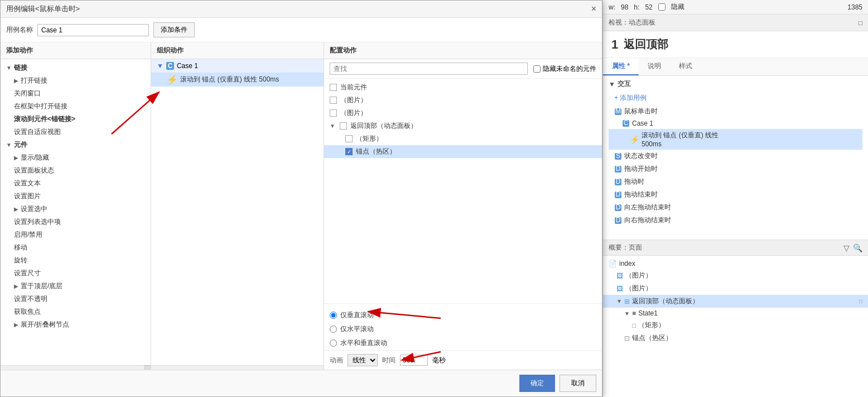  Describe the element at coordinates (76, 206) in the screenshot. I see `add-actions-panel: 添加动作 ▼ 链接 ▶ 打开链接 关闭窗口 在框架中打开链接 滚动` at that location.